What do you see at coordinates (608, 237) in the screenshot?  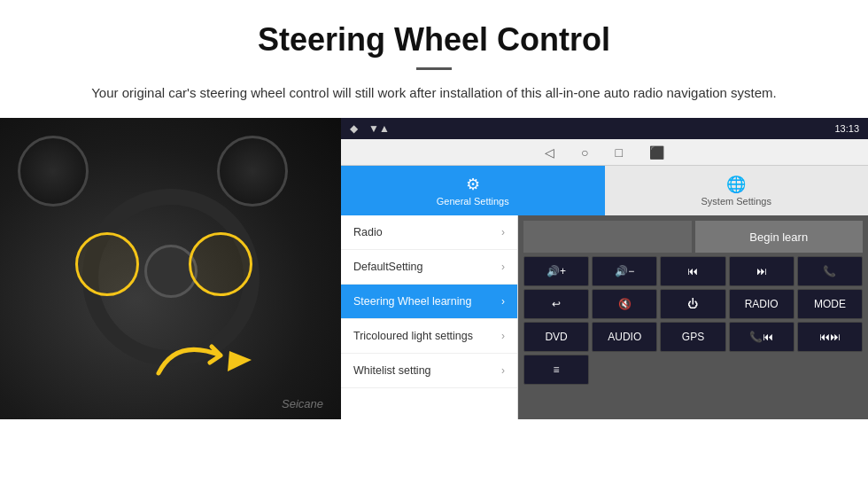 I see `grid-empty-box` at bounding box center [608, 237].